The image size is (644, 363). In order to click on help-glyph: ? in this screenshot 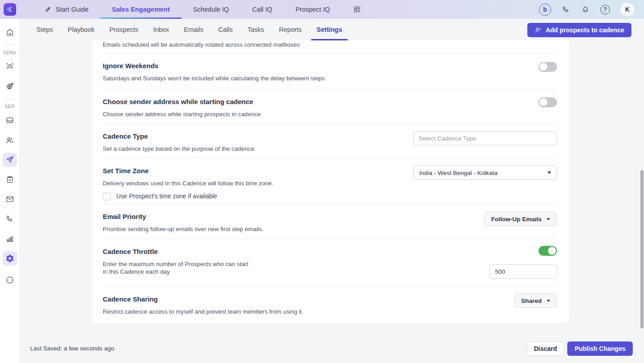, I will do `click(605, 9)`.